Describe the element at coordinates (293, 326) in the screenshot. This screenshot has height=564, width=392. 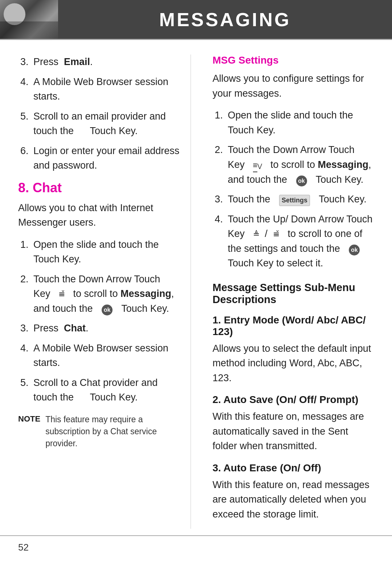
I see `entry-1-heading: 1. Entry Mode (Word/ Abc/ ABC/ 123)` at that location.